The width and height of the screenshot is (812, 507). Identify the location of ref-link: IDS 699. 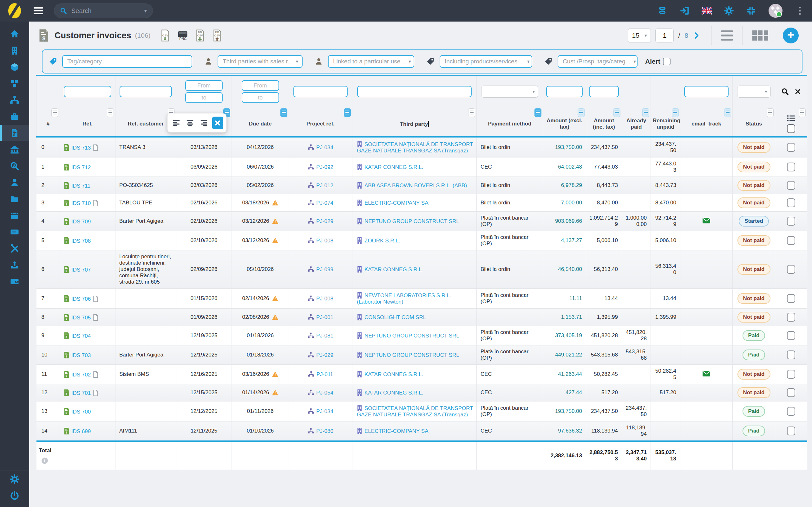
(81, 432).